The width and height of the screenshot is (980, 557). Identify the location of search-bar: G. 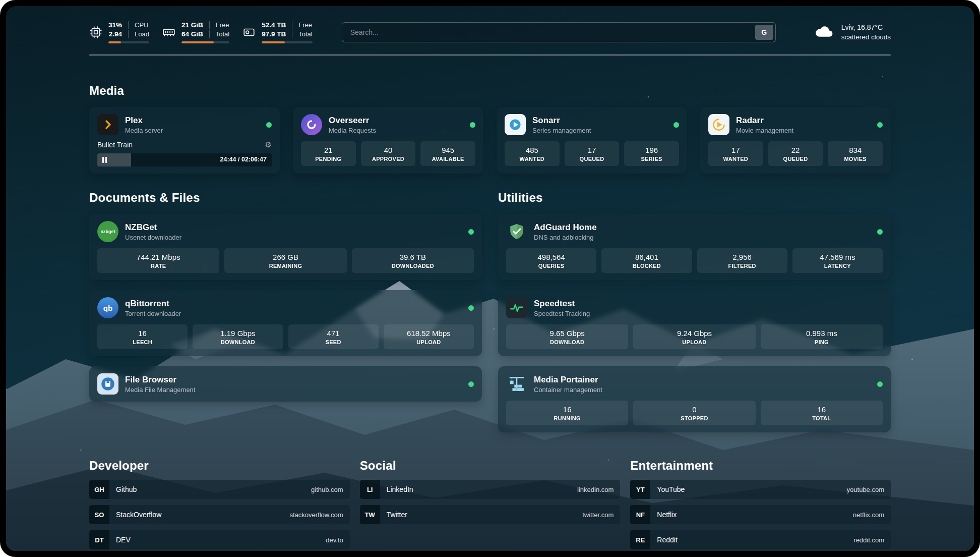
(559, 32).